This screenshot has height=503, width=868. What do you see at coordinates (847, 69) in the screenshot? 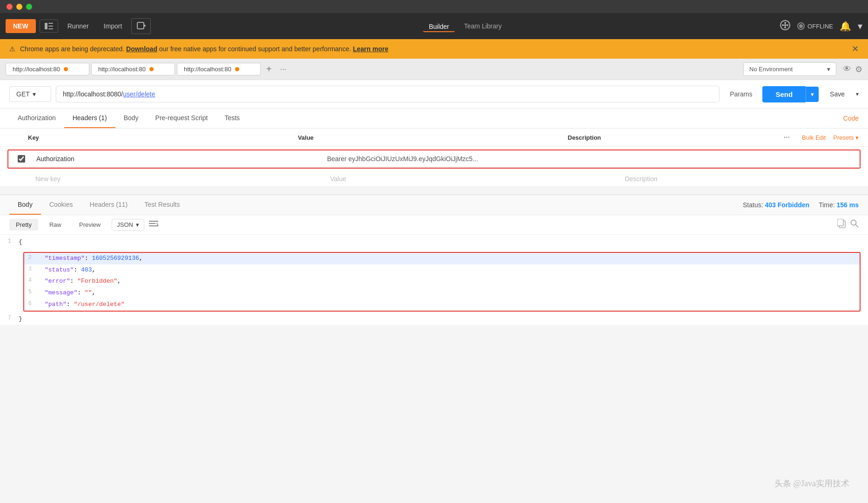
I see `eye-icon-button: 👁` at bounding box center [847, 69].